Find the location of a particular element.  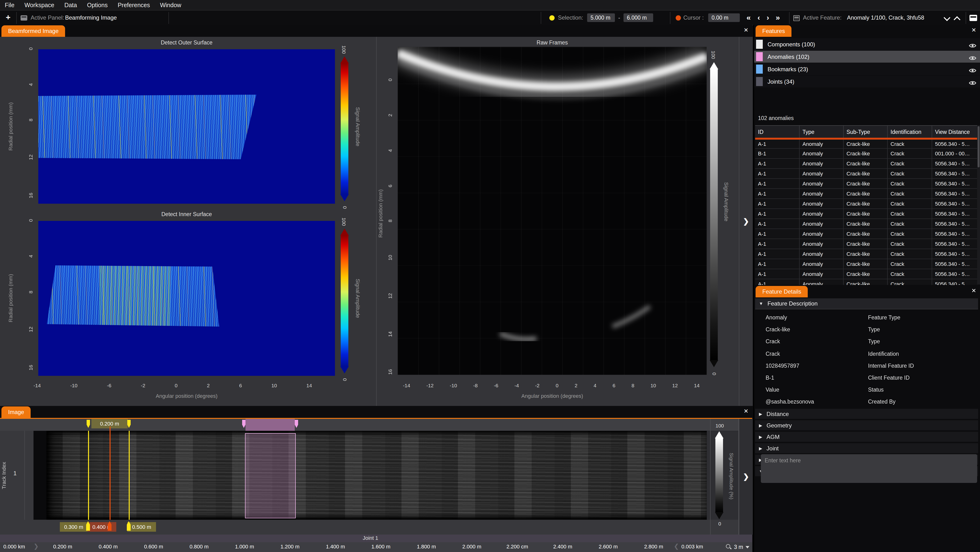

table-row: B-1AnomalyCrack-likeCrack001.000 - 00… is located at coordinates (867, 154).